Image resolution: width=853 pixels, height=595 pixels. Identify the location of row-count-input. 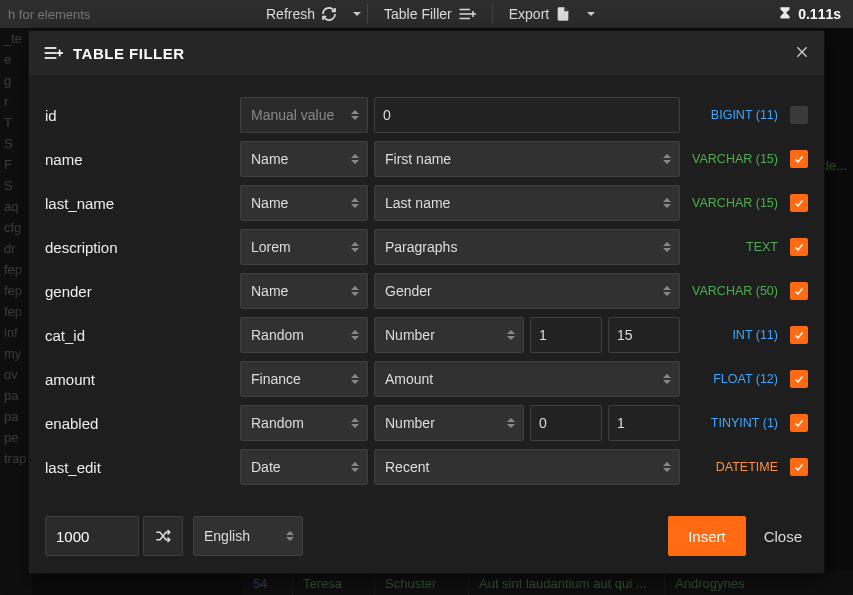
(92, 536).